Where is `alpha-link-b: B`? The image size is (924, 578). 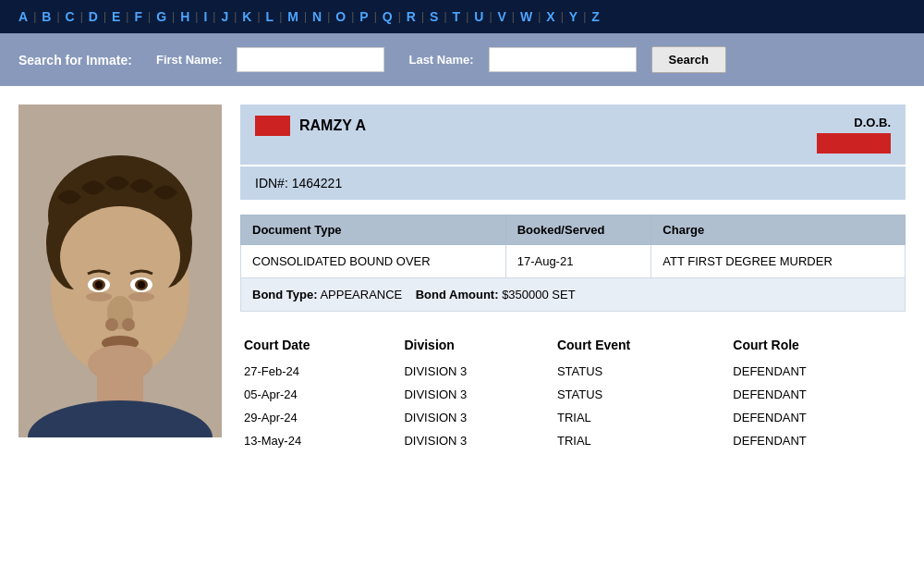 alpha-link-b: B is located at coordinates (46, 17).